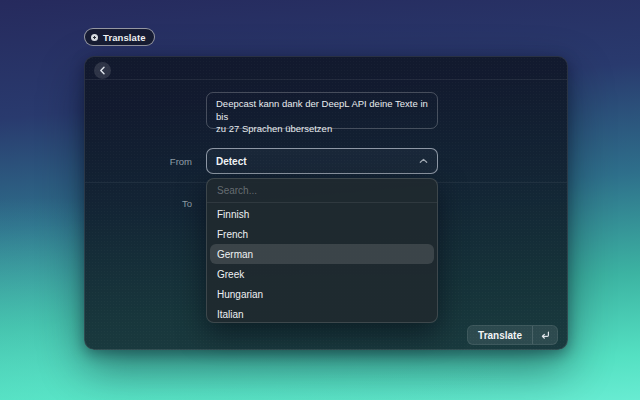 The height and width of the screenshot is (400, 640). I want to click on back-button, so click(102, 70).